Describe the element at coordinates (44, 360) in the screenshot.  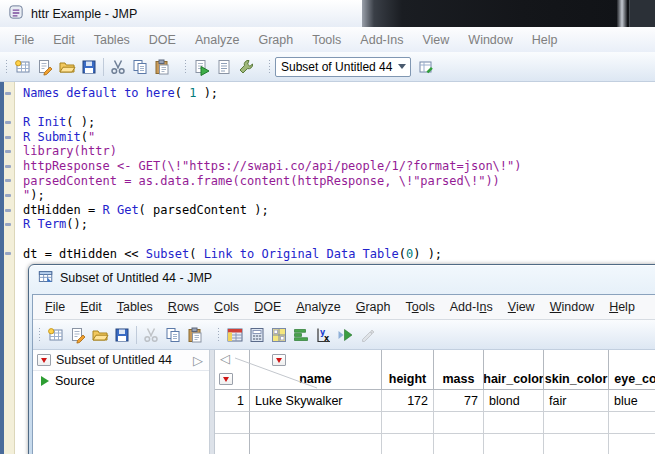
I see `red-triangle-menu-icon` at that location.